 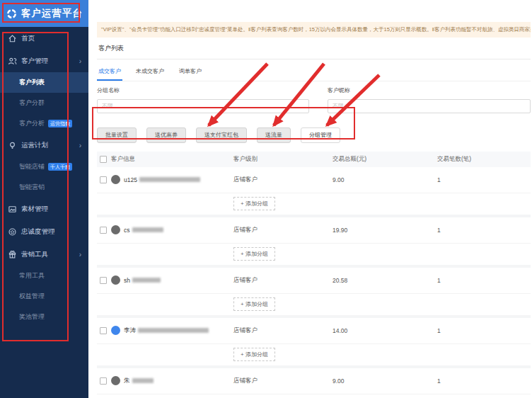 I want to click on send-coupon-button: 送优惠券, so click(x=166, y=135).